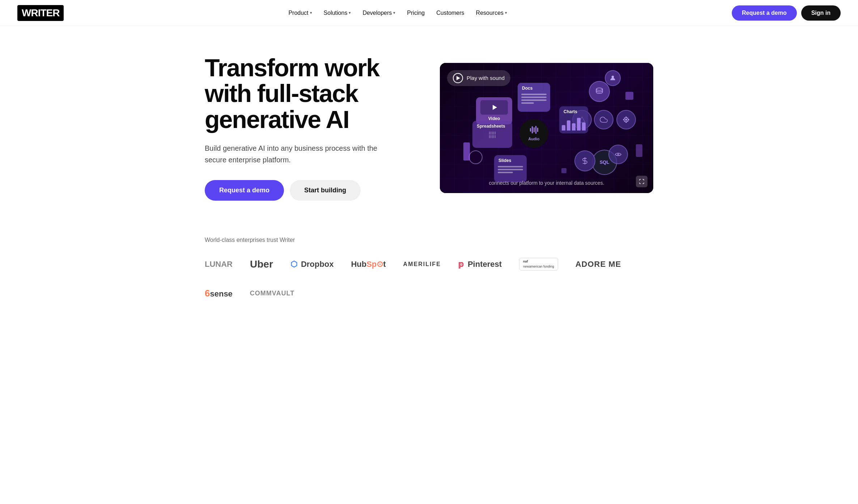 This screenshot has height=504, width=858. I want to click on sql-label: SQL, so click(605, 162).